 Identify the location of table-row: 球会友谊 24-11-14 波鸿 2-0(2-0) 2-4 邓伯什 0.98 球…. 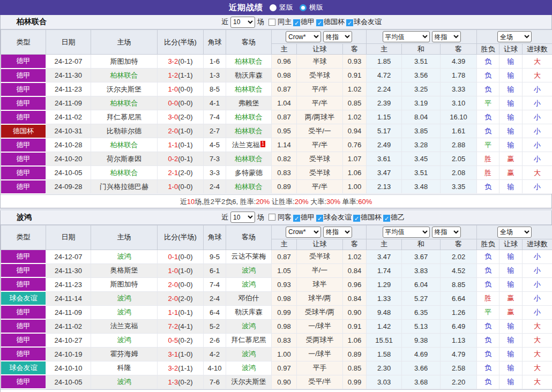
(277, 298).